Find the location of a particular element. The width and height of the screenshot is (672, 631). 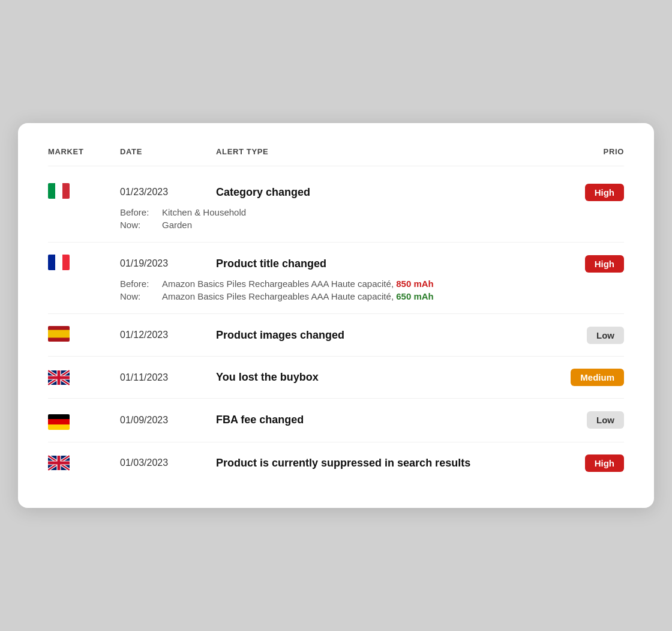

market-flag-france is located at coordinates (84, 264).